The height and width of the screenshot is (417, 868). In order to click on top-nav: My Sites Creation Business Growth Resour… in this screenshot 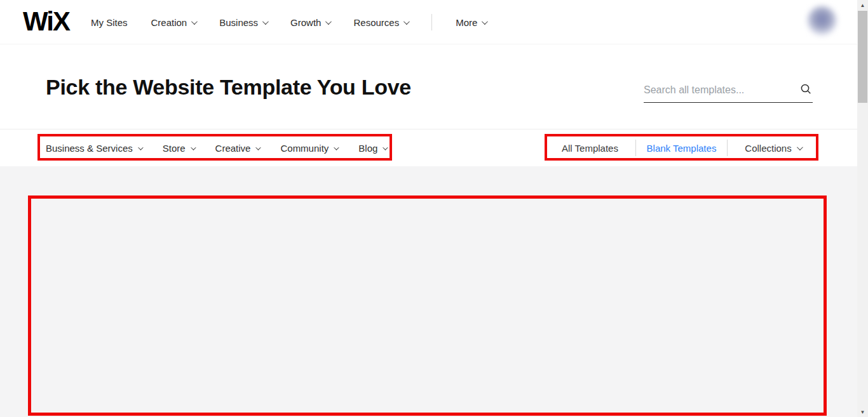, I will do `click(288, 22)`.